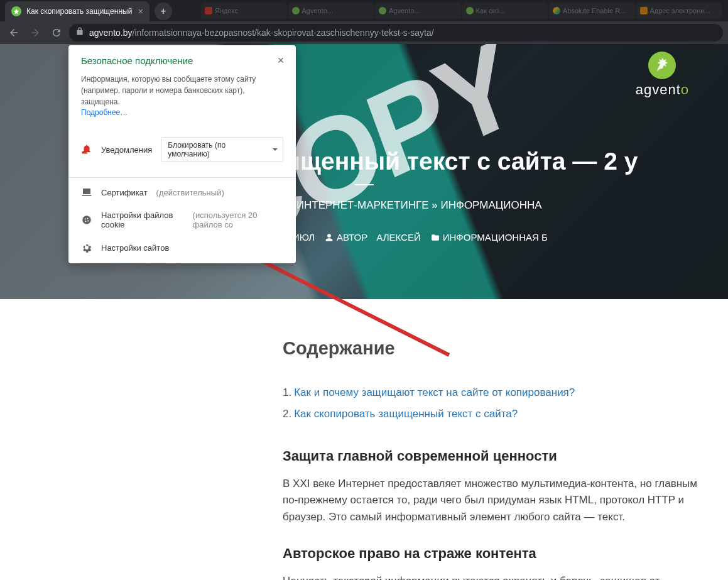 Image resolution: width=728 pixels, height=580 pixels. What do you see at coordinates (364, 11) in the screenshot?
I see `browser-tabstrip: Как скопировать защищенный × + Яндекс Ag…` at bounding box center [364, 11].